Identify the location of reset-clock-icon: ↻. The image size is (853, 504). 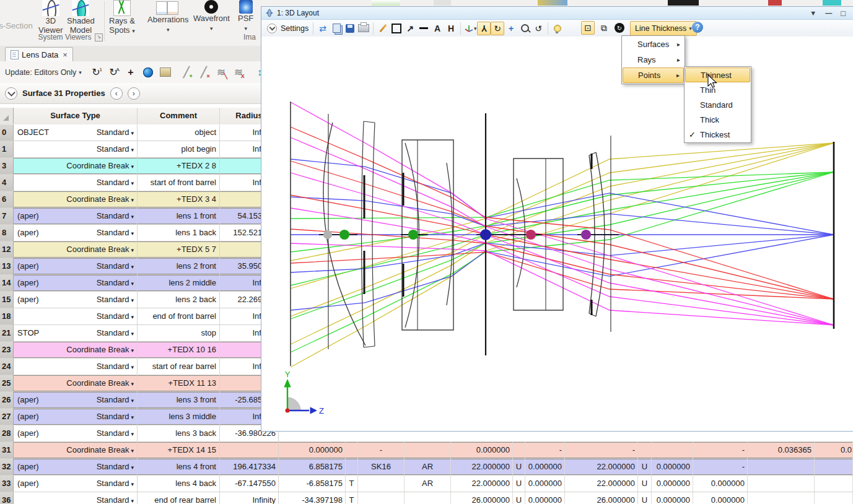
(619, 28).